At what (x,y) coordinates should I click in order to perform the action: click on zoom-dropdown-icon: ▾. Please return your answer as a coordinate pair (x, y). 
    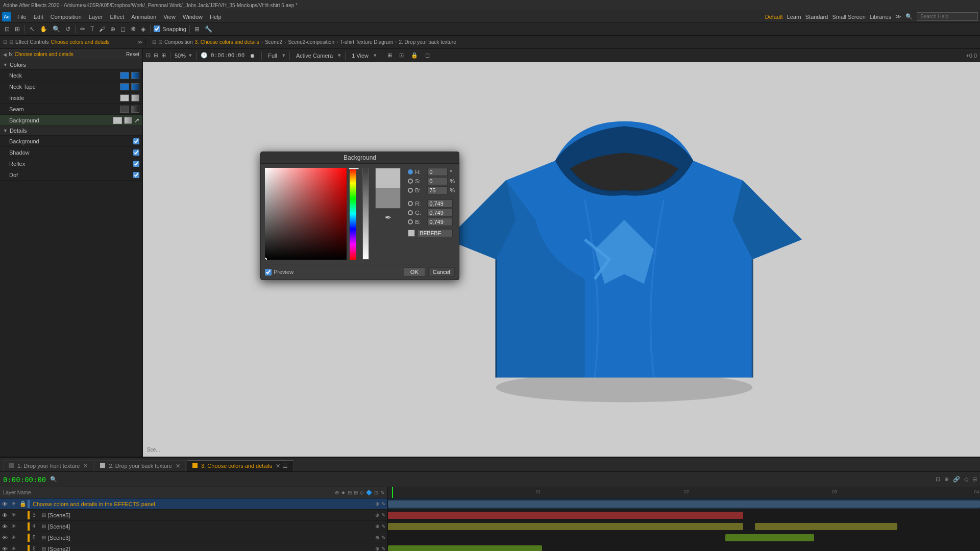
    Looking at the image, I should click on (190, 55).